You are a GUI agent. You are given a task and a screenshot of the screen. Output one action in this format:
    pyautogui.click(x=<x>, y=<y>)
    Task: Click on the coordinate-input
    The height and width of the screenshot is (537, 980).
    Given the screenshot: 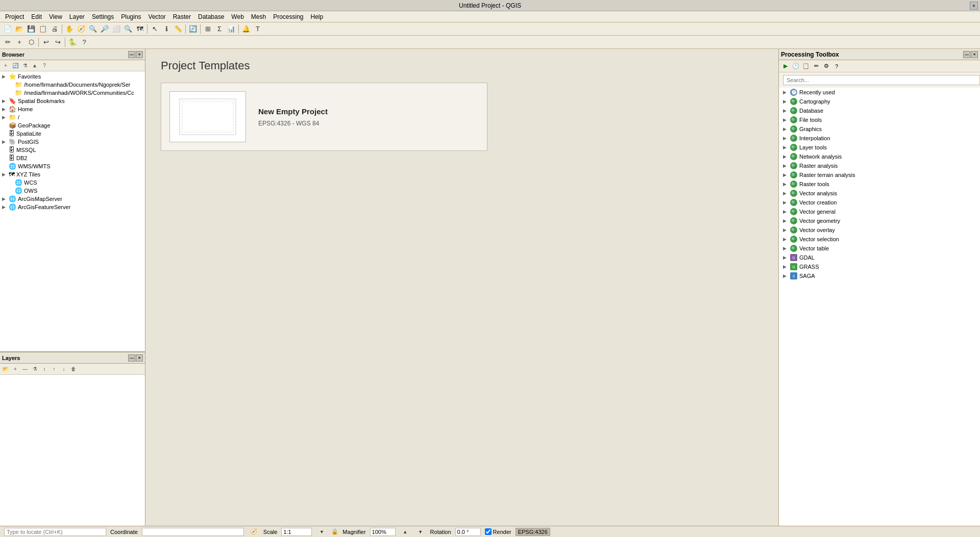 What is the action you would take?
    pyautogui.click(x=193, y=532)
    